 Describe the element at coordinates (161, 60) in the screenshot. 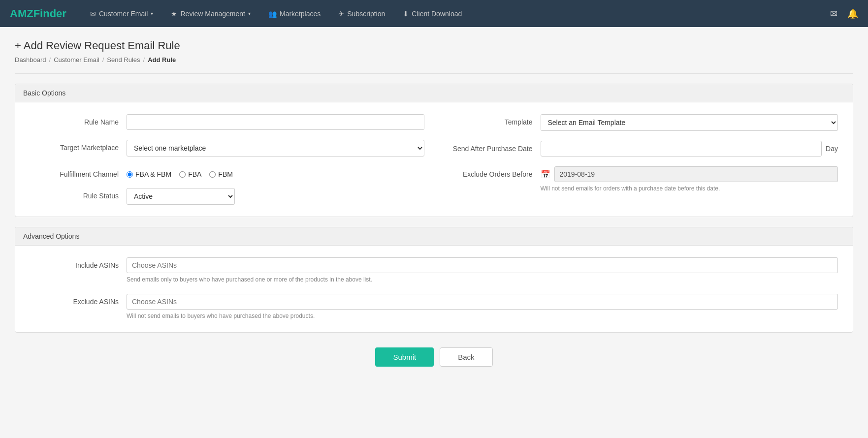

I see `breadcrumb-current: Add Rule` at that location.